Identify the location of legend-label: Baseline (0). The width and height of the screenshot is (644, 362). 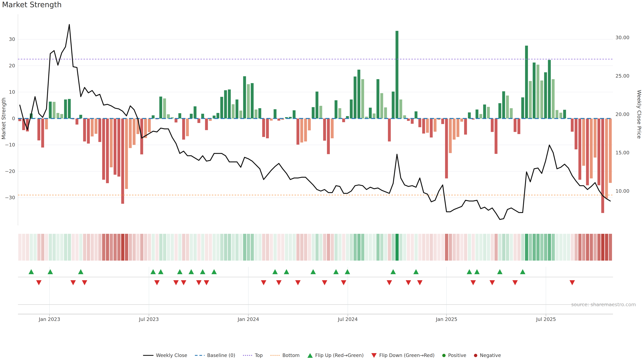
(221, 355).